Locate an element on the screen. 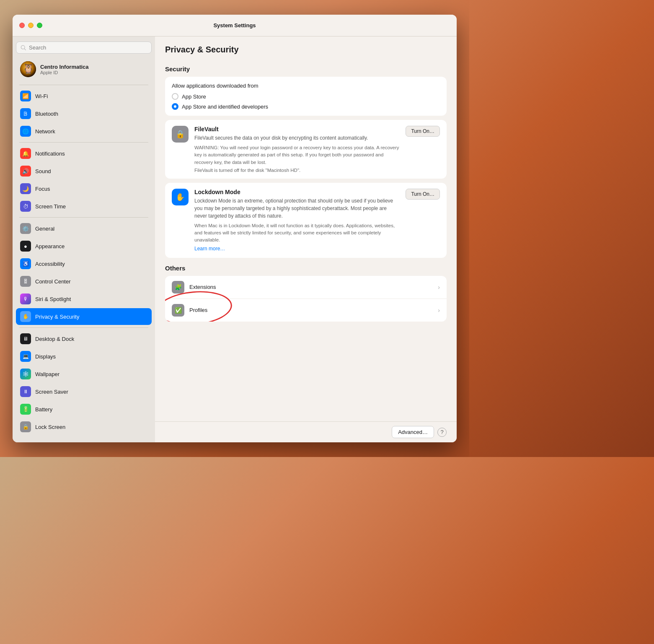 Image resolution: width=654 pixels, height=644 pixels. screentime-icon: ⏱ is located at coordinates (26, 206).